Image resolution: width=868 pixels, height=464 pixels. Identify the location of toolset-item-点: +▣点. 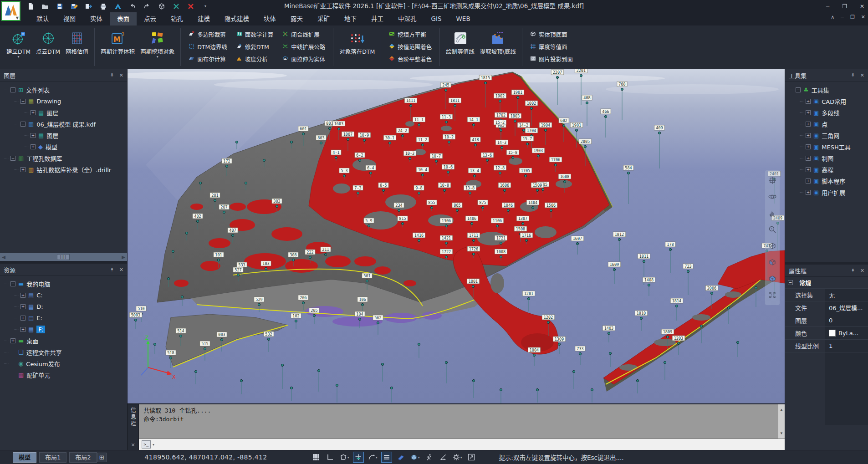
(827, 124).